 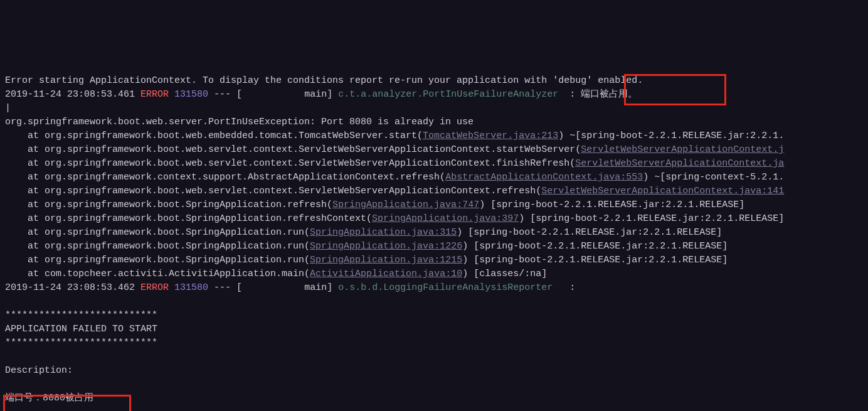 What do you see at coordinates (321, 94) in the screenshot?
I see `log-line: 2019-11-24 23:08:53.461 ERROR 131580 ---…` at bounding box center [321, 94].